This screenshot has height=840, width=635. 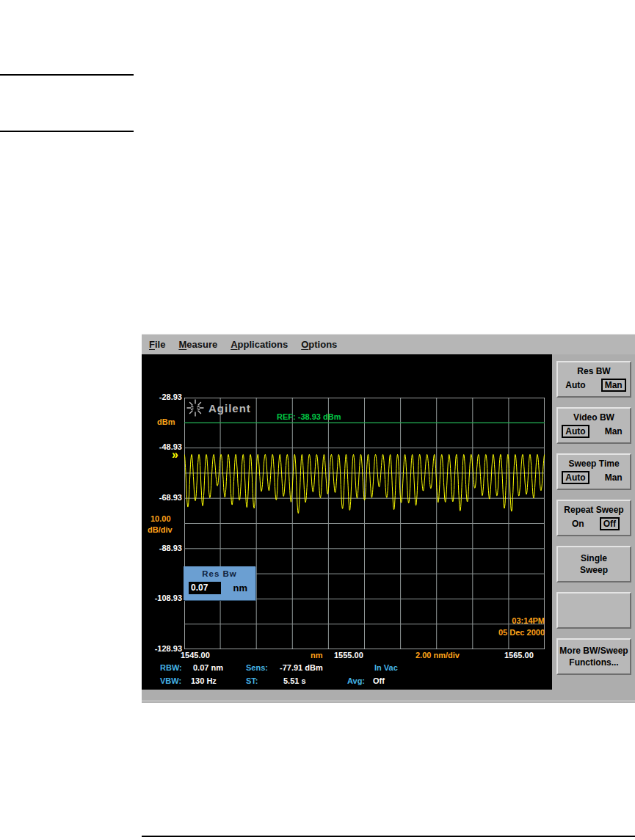 I want to click on y-tick-label: -28.93, so click(x=164, y=397).